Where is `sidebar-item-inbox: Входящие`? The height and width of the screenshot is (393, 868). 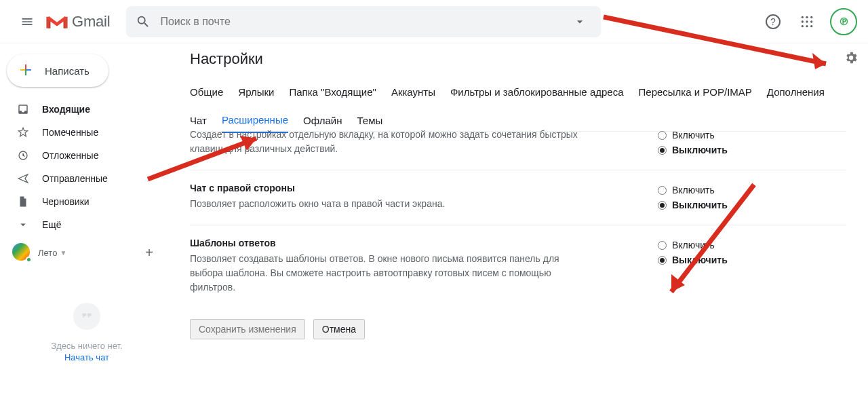 sidebar-item-inbox: Входящие is located at coordinates (87, 109).